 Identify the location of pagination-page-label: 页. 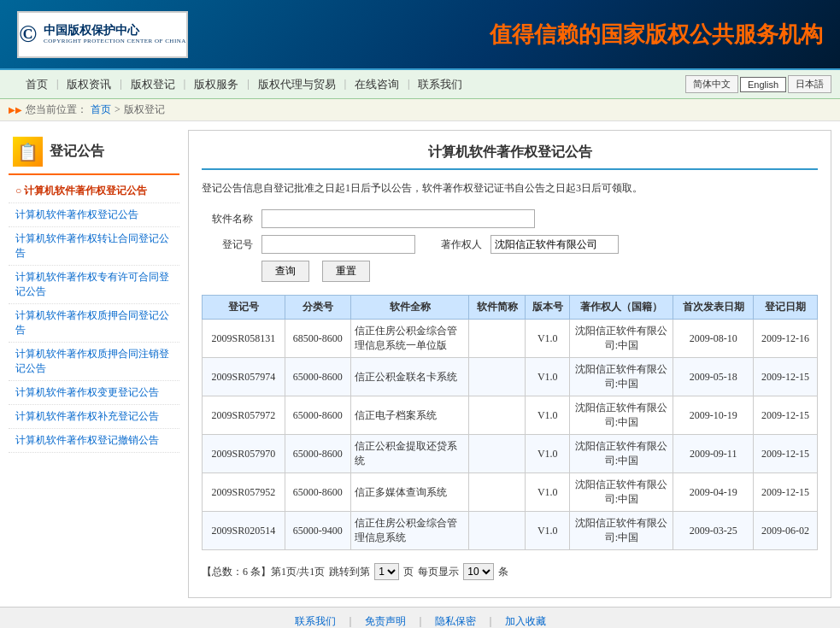
(408, 572).